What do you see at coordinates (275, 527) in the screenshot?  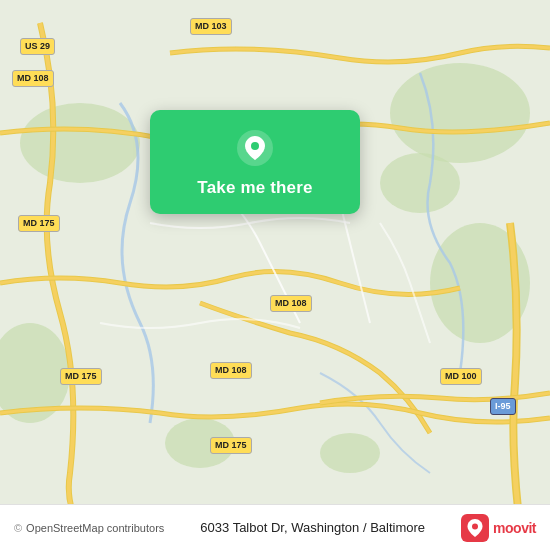 I see `bottom-bar: © OpenStreetMap contributors 6033 Talbot…` at bounding box center [275, 527].